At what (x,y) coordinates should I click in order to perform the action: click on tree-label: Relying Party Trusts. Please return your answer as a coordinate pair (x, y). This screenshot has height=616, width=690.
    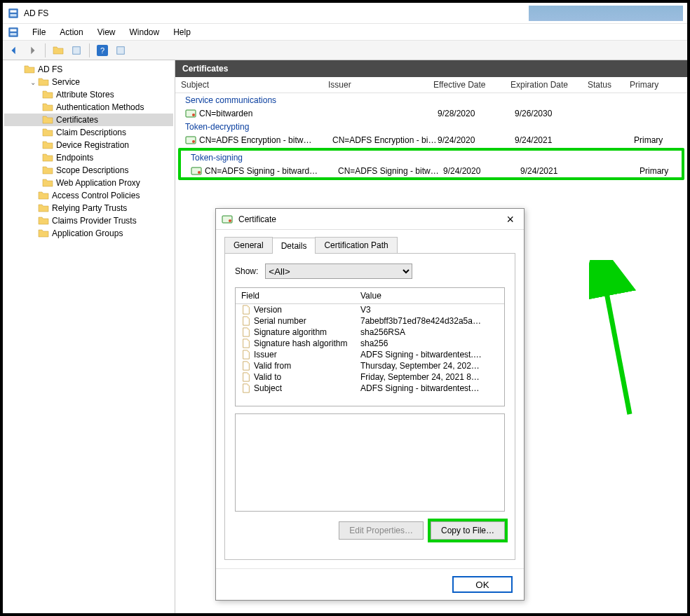
    Looking at the image, I should click on (90, 208).